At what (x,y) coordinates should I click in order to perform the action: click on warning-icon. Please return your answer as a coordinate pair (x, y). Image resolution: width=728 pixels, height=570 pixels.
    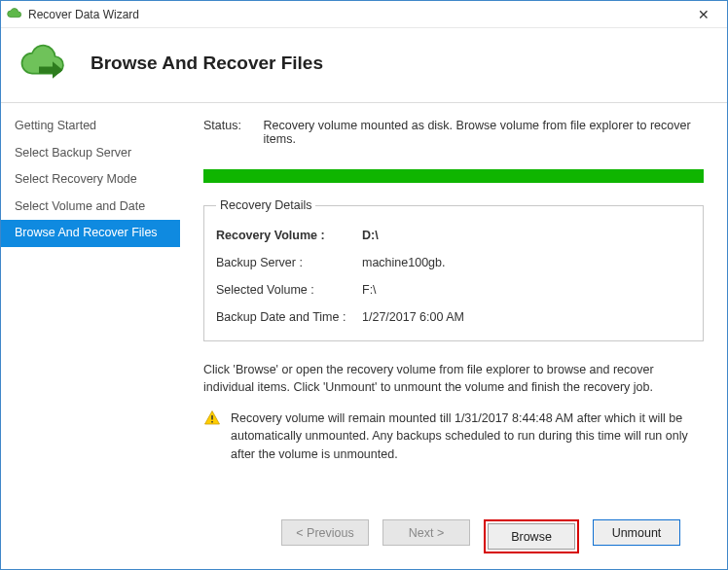
    Looking at the image, I should click on (212, 418).